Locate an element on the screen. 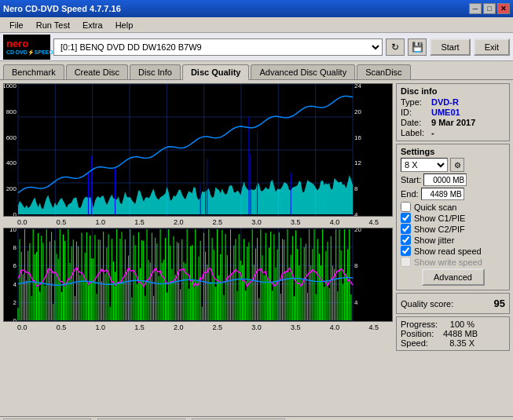  tab-scan-disc: ScanDisc is located at coordinates (383, 72).